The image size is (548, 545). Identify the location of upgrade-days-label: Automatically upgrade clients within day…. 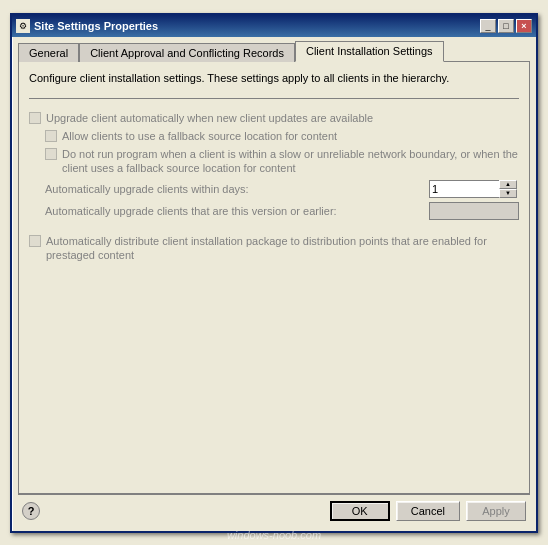
(237, 189).